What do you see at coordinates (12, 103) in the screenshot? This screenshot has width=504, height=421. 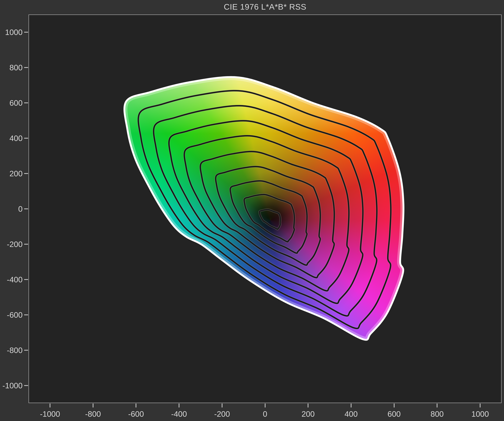 I see `y-tick-label: 600` at bounding box center [12, 103].